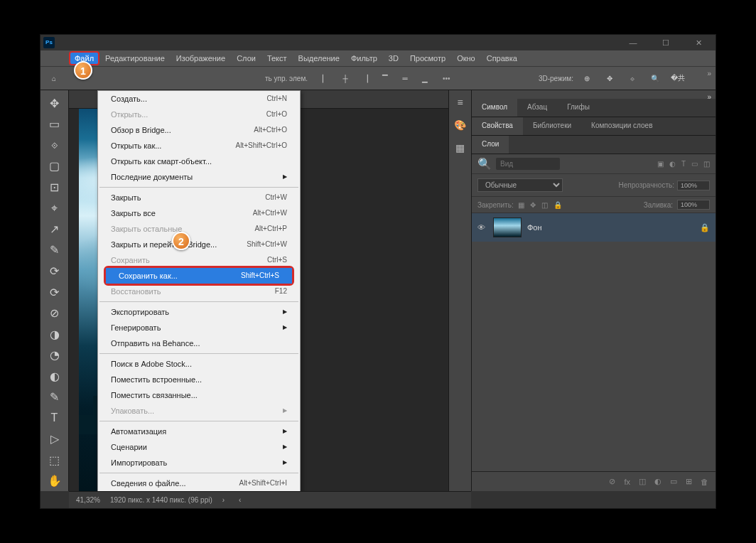  I want to click on align-top-icon: ▔, so click(385, 78).